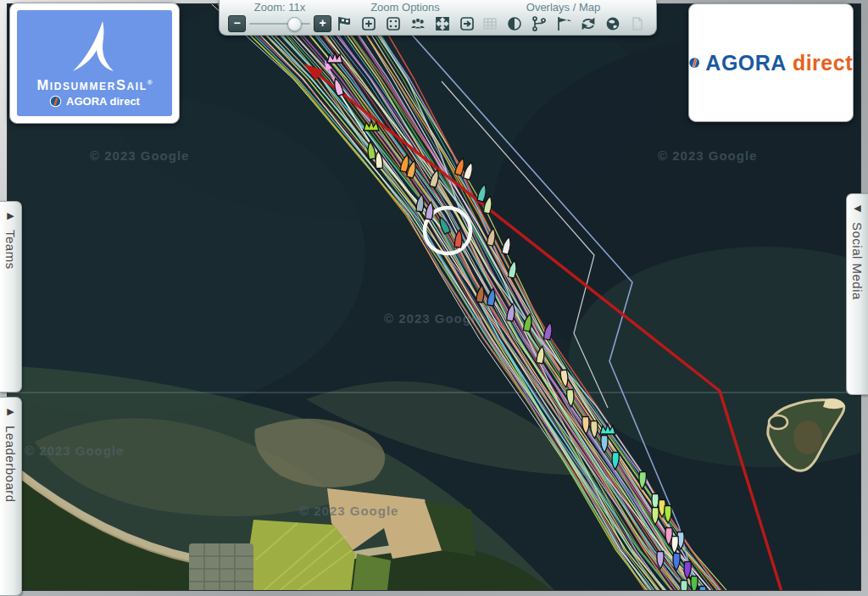 This screenshot has width=868, height=596. What do you see at coordinates (10, 465) in the screenshot?
I see `leaderboard-tab-label: Leaderboard` at bounding box center [10, 465].